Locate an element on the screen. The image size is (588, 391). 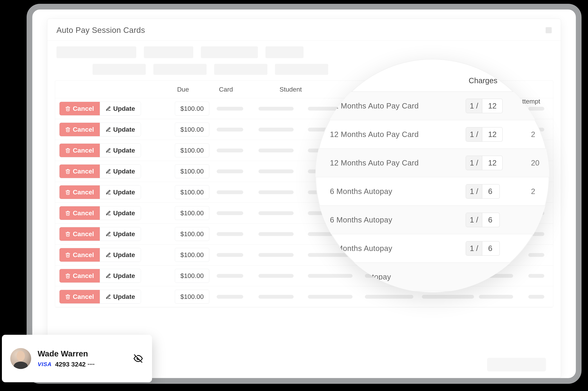
zoom-table-row: 6 Months Autopay1 /6 is located at coordinates (432, 220).